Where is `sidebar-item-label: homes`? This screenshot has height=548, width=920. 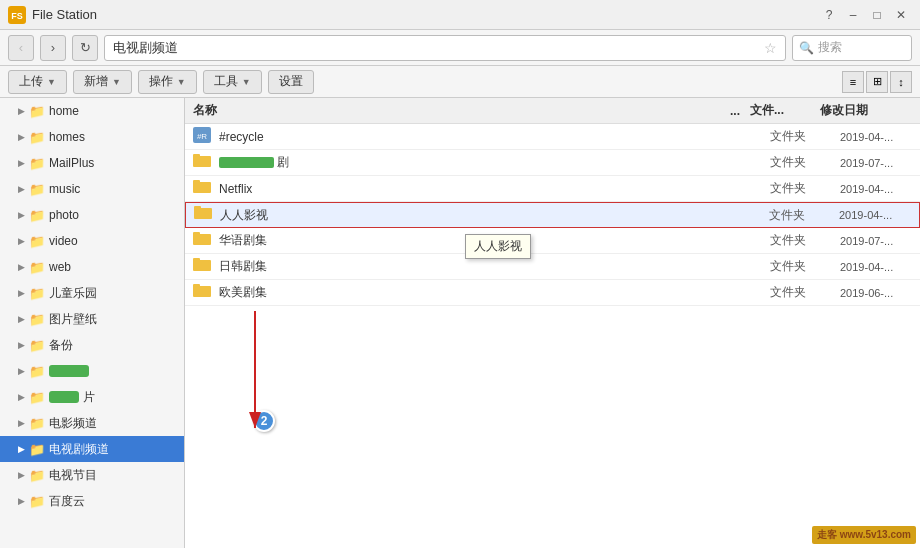 sidebar-item-label: homes is located at coordinates (67, 137).